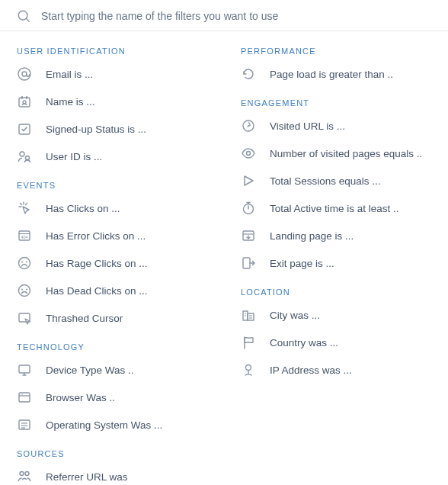  What do you see at coordinates (248, 236) in the screenshot?
I see `landing-icon` at bounding box center [248, 236].